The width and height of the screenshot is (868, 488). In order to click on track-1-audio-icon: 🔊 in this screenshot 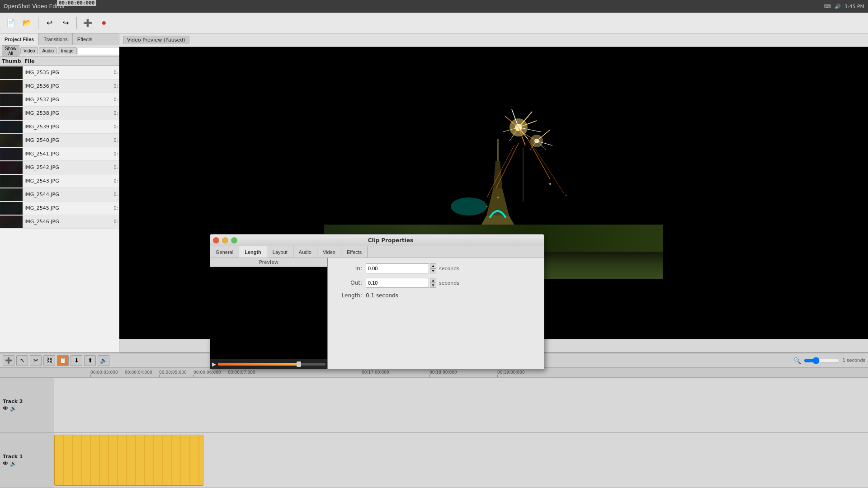, I will do `click(14, 464)`.